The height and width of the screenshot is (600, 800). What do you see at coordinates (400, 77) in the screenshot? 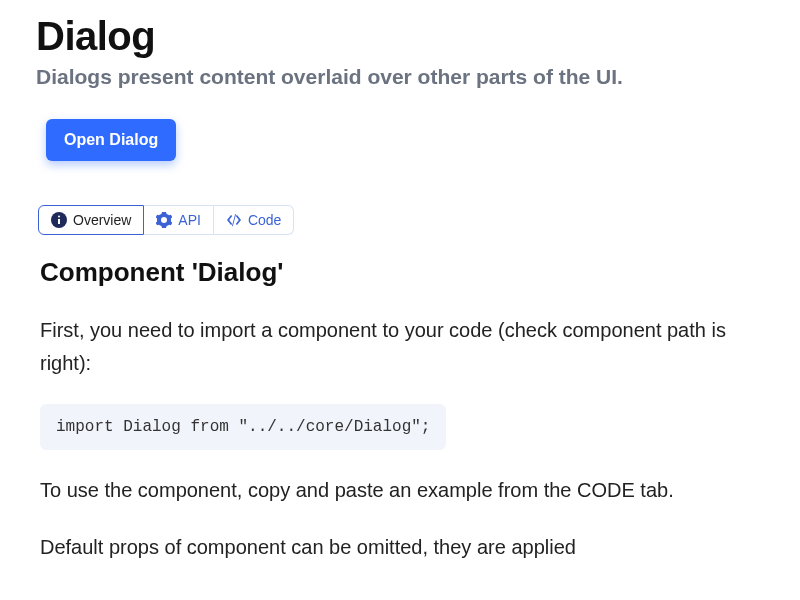
I see `page-subtitle: Dialogs present content overlaid over ot…` at bounding box center [400, 77].